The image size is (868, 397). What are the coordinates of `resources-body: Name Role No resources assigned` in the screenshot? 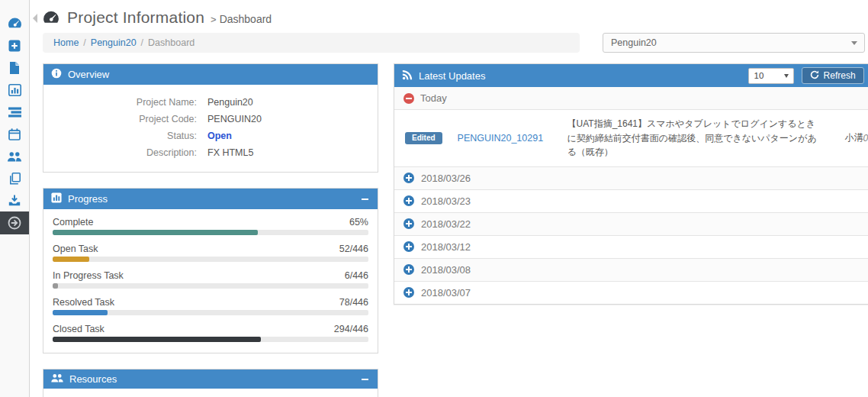 It's located at (211, 392).